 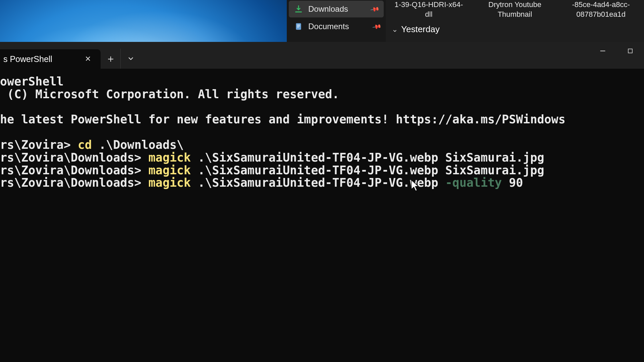 What do you see at coordinates (515, 9) in the screenshot?
I see `file-row: 1-39-Q16-HDRI-x64-dll Drytron Youtube Th…` at bounding box center [515, 9].